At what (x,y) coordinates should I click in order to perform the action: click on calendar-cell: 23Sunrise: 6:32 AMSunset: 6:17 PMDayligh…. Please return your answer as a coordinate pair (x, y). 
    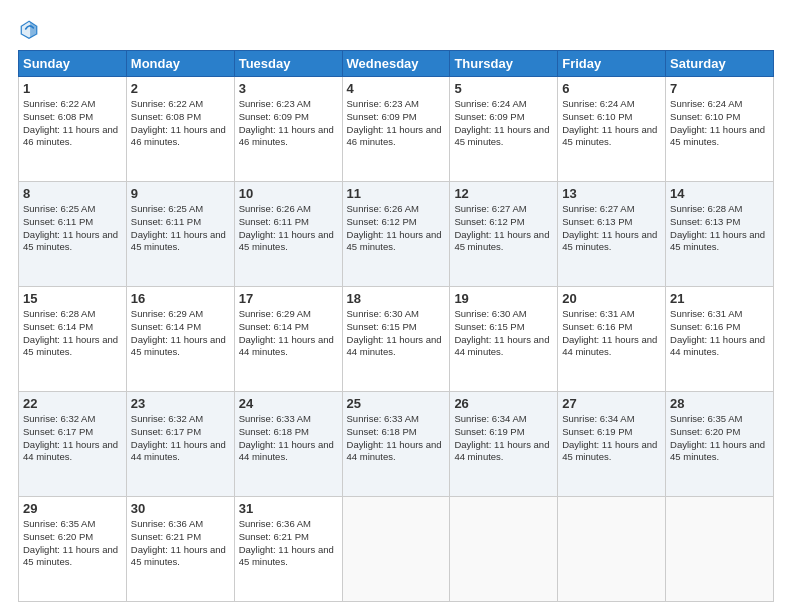
    Looking at the image, I should click on (180, 444).